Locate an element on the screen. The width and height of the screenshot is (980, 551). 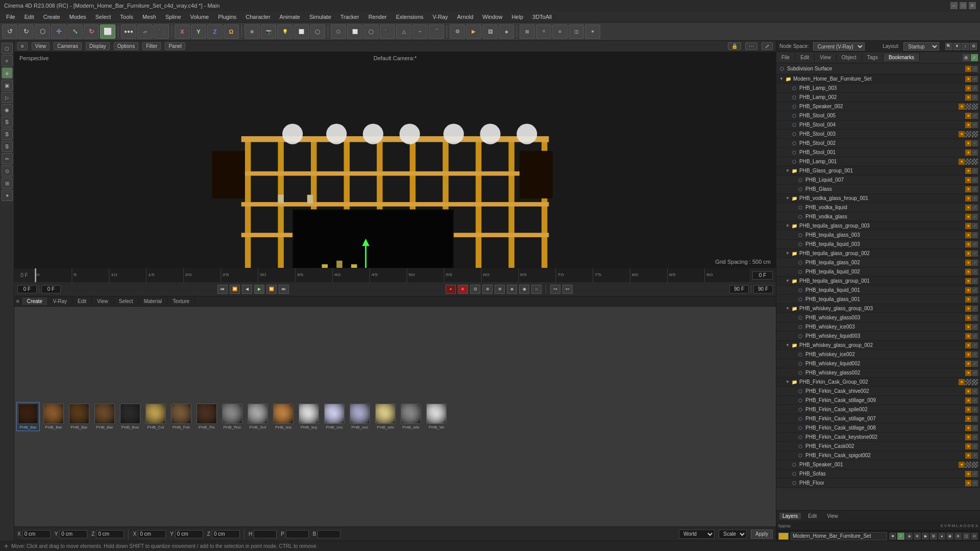
tree-item: ⬡PHB_whiskey_ice003■✓ is located at coordinates (878, 327).